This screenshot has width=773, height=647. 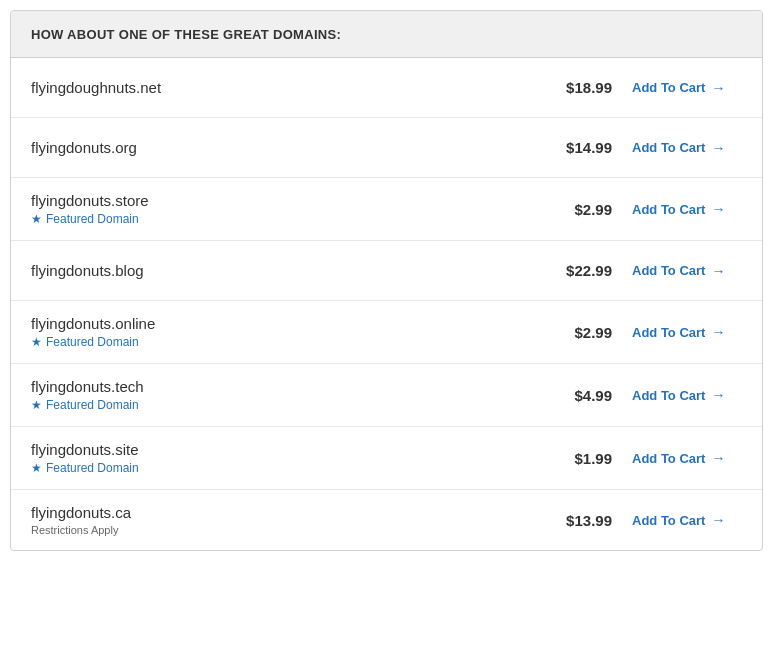 What do you see at coordinates (282, 520) in the screenshot?
I see `domain-info: flyingdonuts.caRestrictions Apply` at bounding box center [282, 520].